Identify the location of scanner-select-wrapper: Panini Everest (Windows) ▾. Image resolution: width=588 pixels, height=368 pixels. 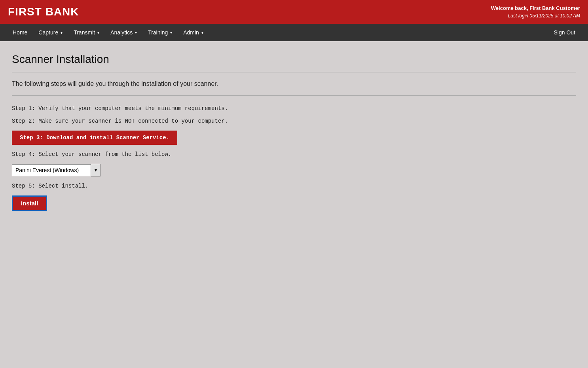
(294, 170).